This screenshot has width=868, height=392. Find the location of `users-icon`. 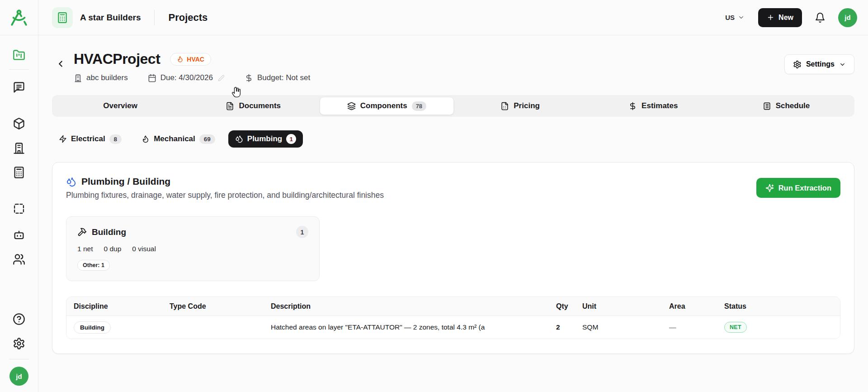

users-icon is located at coordinates (19, 259).